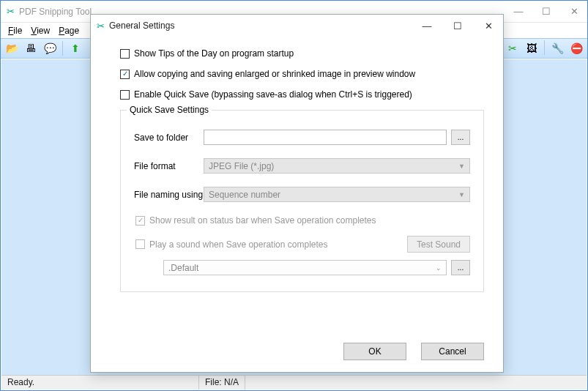  Describe the element at coordinates (337, 165) in the screenshot. I see `file-format-select: JPEG File (*.jpg) ▼` at that location.